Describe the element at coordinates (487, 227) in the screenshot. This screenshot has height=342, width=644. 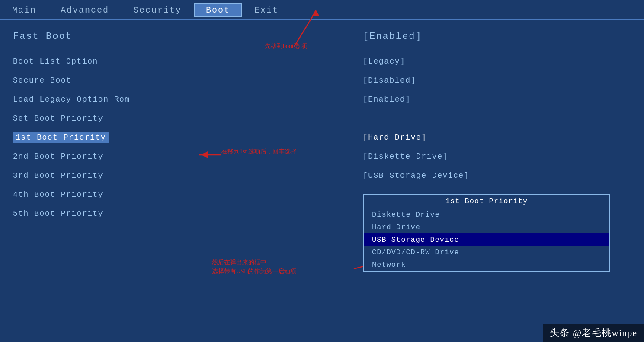
I see `popup-item-harddrive: Hard Drive` at that location.